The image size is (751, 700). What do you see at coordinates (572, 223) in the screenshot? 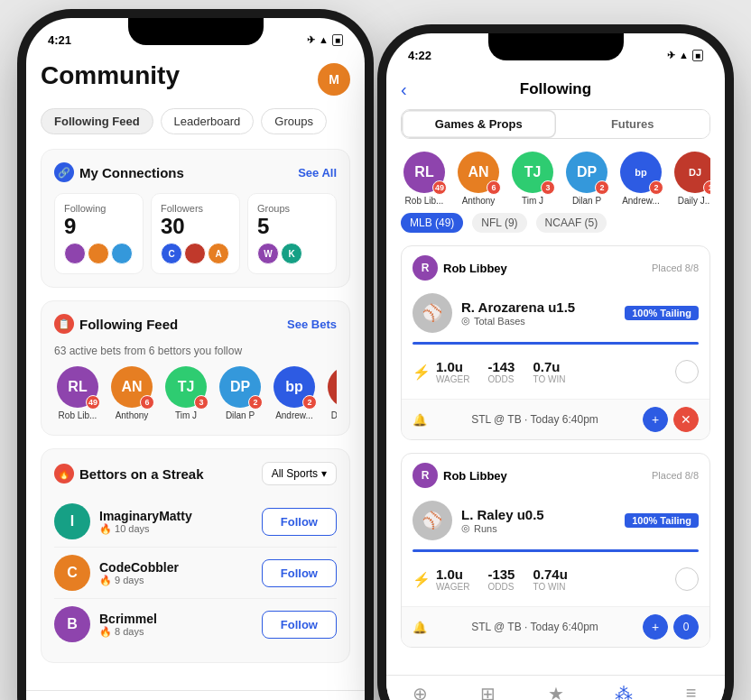
I see `sport-chip-ncaaf: NCAAF (5)` at bounding box center [572, 223].